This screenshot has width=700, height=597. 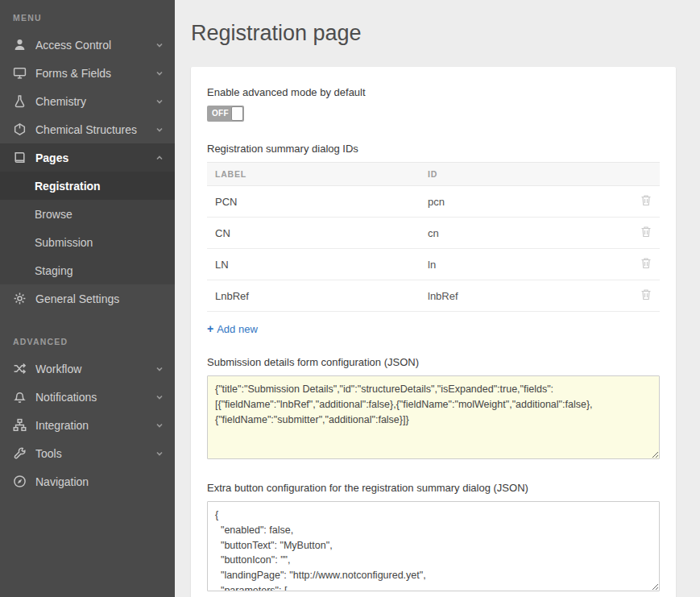 I want to click on sidebar-item-label: Chemical Structures, so click(x=95, y=130).